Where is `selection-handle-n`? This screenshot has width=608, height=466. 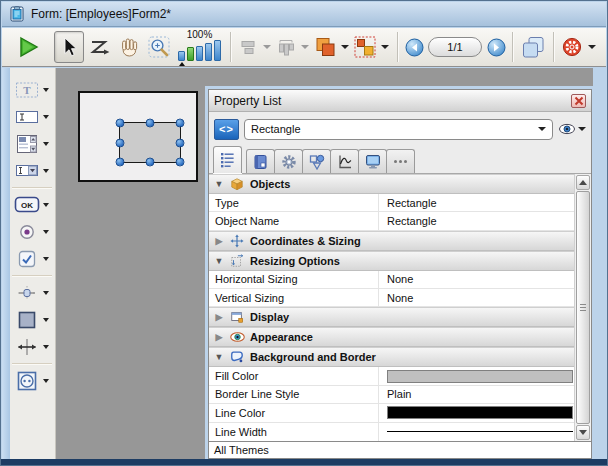
selection-handle-n is located at coordinates (150, 124).